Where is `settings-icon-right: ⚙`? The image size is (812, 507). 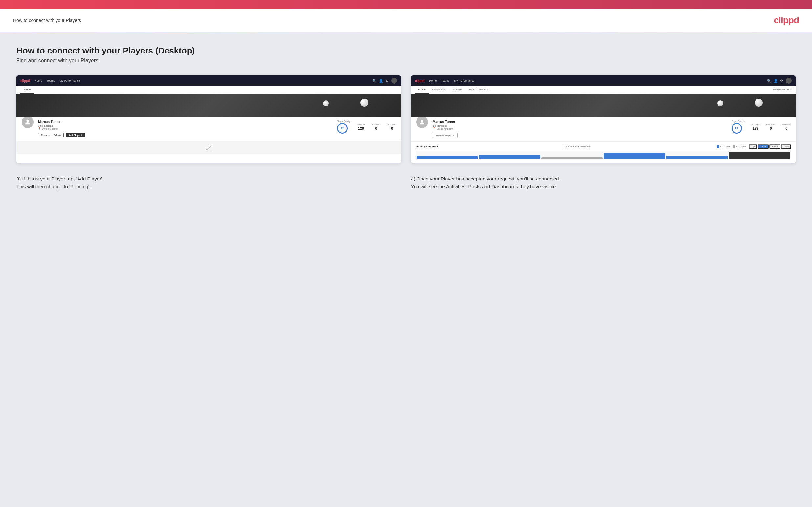
settings-icon-right: ⚙ is located at coordinates (782, 81).